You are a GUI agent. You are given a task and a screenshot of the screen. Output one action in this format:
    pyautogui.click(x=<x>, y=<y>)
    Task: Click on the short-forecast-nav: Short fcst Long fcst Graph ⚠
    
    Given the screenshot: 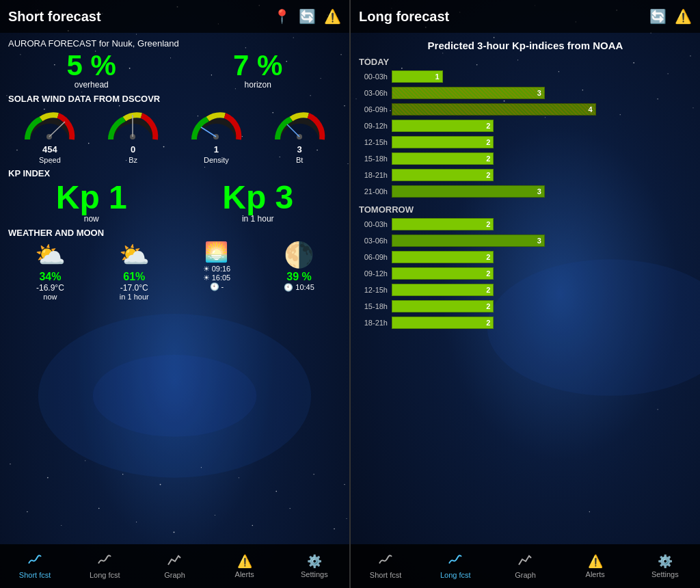 What is the action you would take?
    pyautogui.click(x=175, y=566)
    